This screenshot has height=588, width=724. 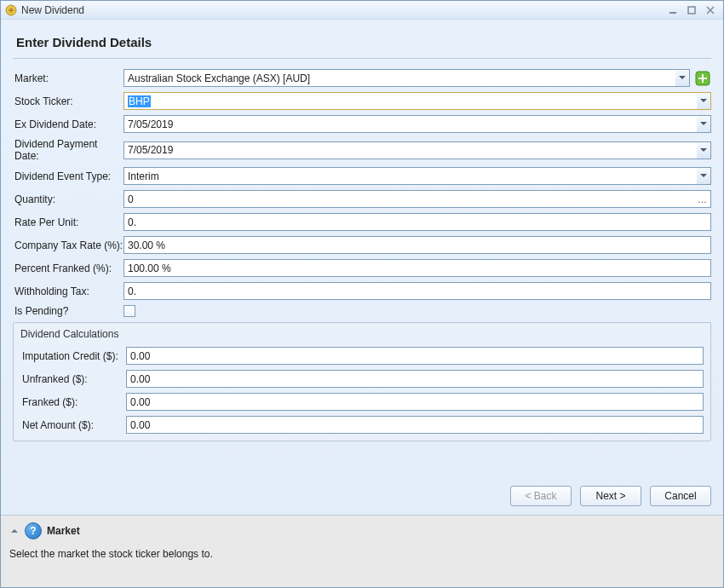 I want to click on taxrate-input, so click(x=417, y=245).